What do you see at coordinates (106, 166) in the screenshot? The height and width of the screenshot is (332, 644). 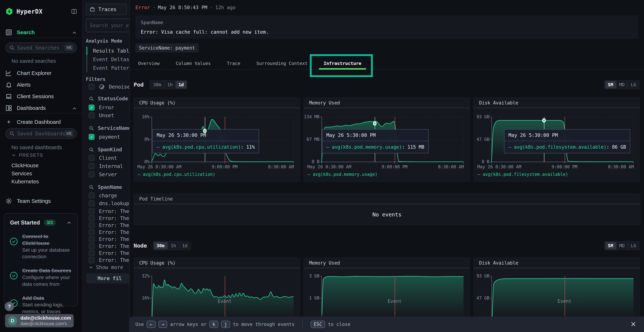 I see `filter-option: Internal` at bounding box center [106, 166].